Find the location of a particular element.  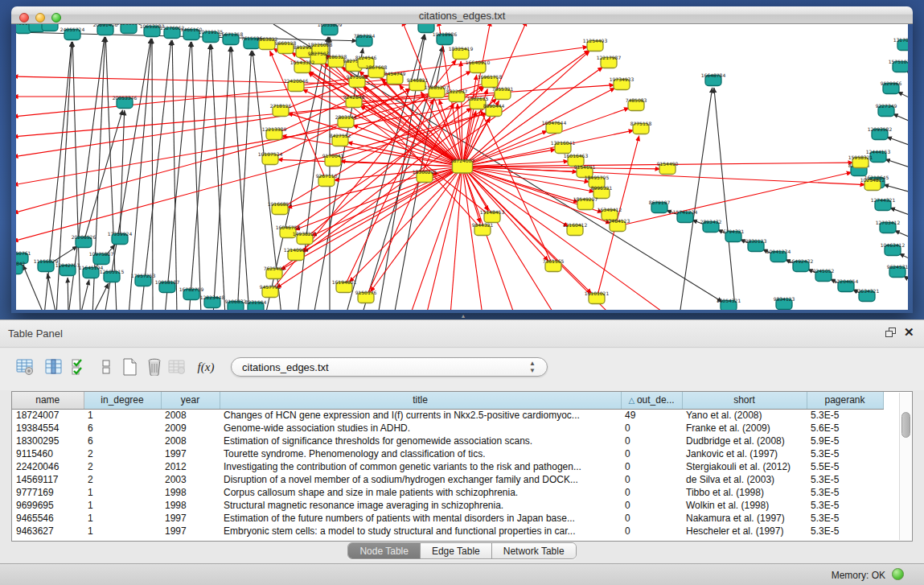

graph-node: 8679197 is located at coordinates (659, 206).